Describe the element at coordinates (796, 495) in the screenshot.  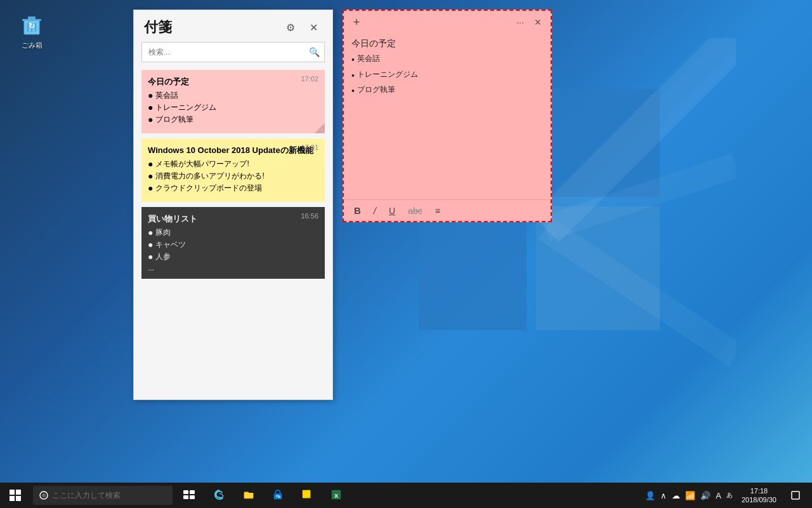
I see `notification-icon` at that location.